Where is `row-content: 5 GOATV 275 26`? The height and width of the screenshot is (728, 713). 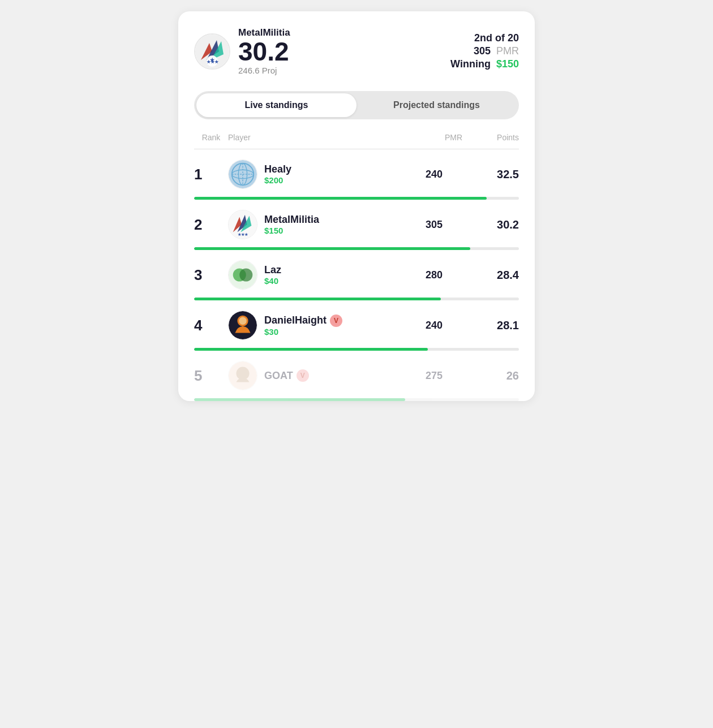 row-content: 5 GOATV 275 26 is located at coordinates (356, 380).